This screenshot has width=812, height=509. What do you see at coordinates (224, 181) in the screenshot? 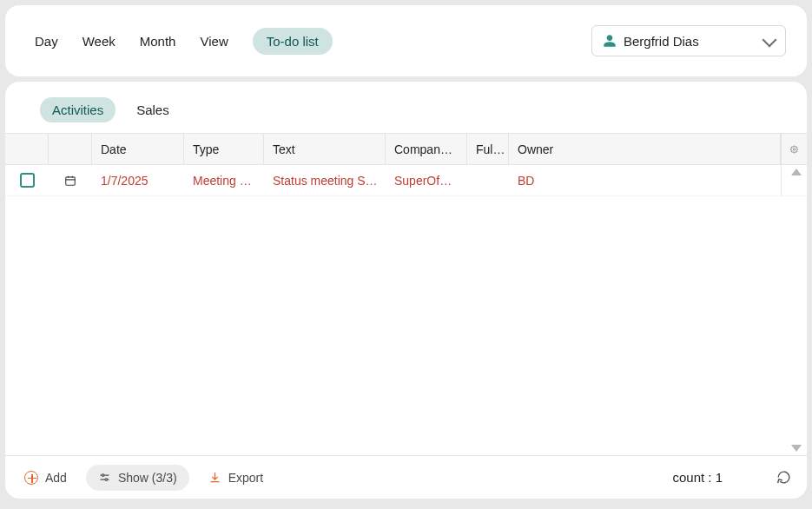
I see `cell-type: Meeting …` at bounding box center [224, 181].